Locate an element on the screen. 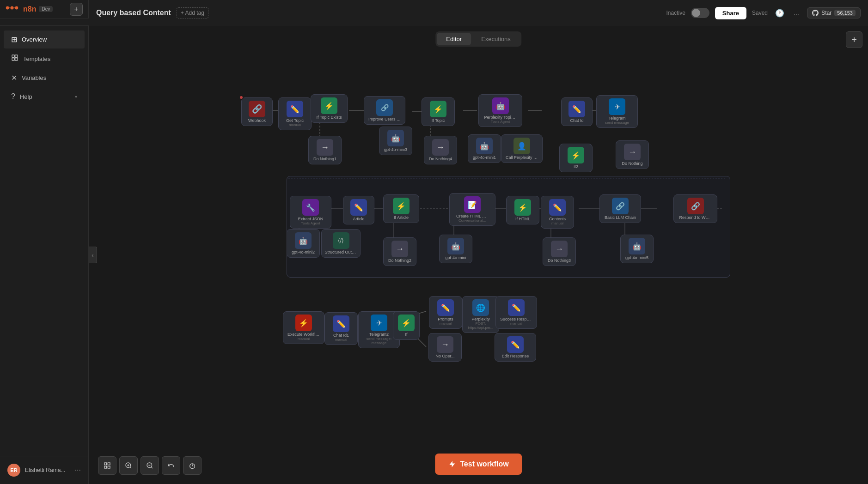 The height and width of the screenshot is (484, 868). node-success-response: ✏️ Success Response manual is located at coordinates (516, 312).